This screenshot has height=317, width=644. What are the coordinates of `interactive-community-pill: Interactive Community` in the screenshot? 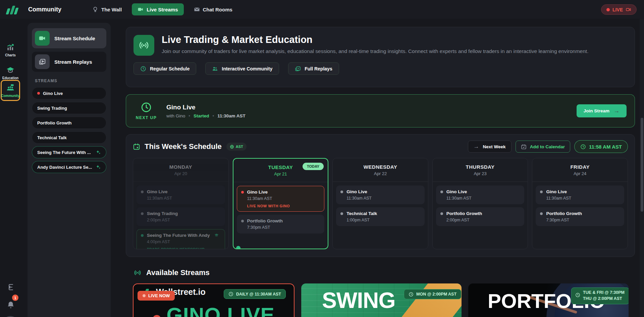 It's located at (242, 68).